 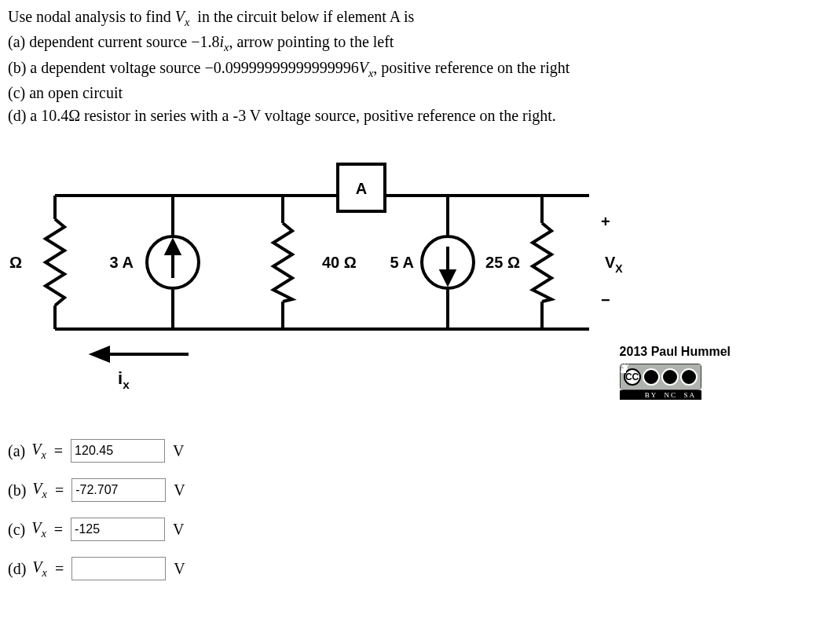 What do you see at coordinates (122, 262) in the screenshot?
I see `src1-label: 3 A` at bounding box center [122, 262].